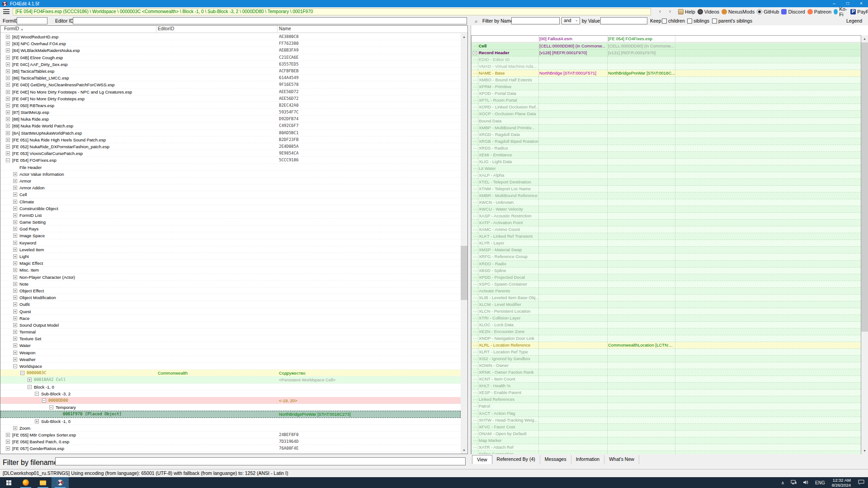 The width and height of the screenshot is (868, 488). I want to click on record-row: XPOD - Portal Data, so click(666, 94).